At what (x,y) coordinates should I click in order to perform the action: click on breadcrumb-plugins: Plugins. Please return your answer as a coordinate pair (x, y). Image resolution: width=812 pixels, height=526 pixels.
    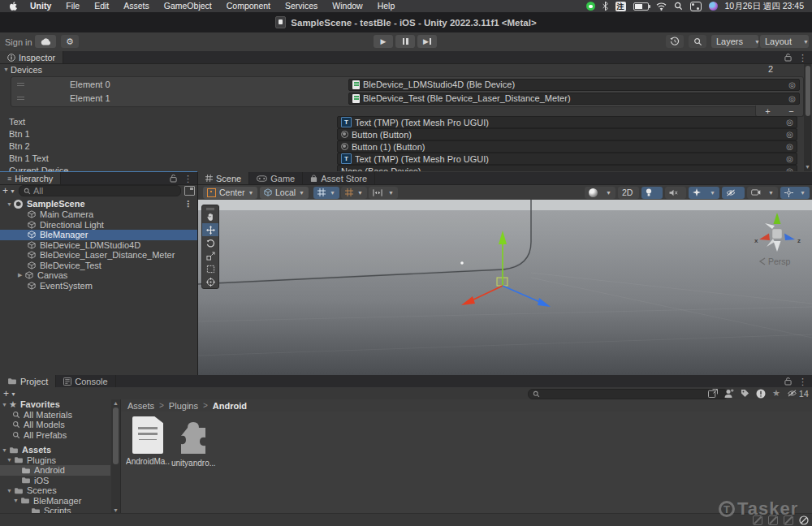
    Looking at the image, I should click on (184, 406).